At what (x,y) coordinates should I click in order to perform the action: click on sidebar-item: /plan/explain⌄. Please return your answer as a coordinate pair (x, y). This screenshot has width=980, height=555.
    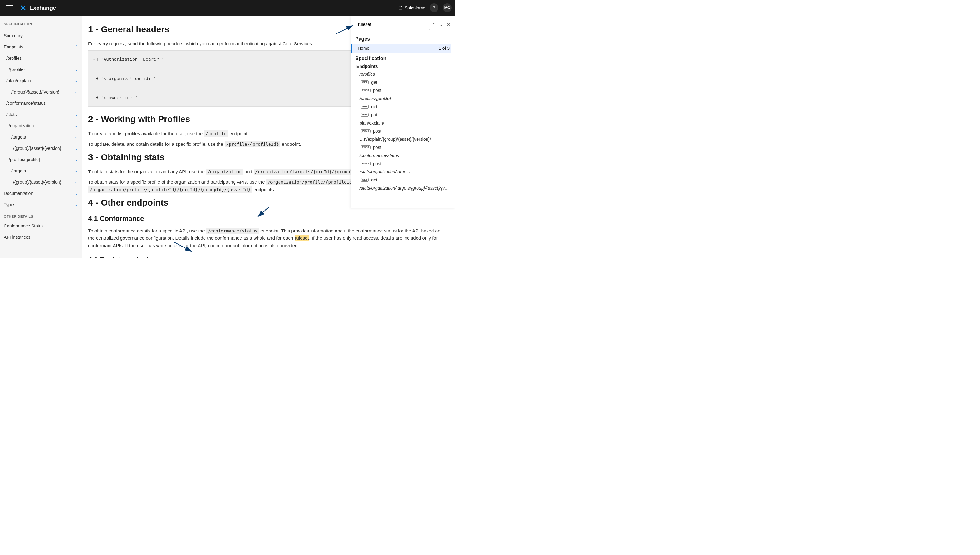
    Looking at the image, I should click on (41, 81).